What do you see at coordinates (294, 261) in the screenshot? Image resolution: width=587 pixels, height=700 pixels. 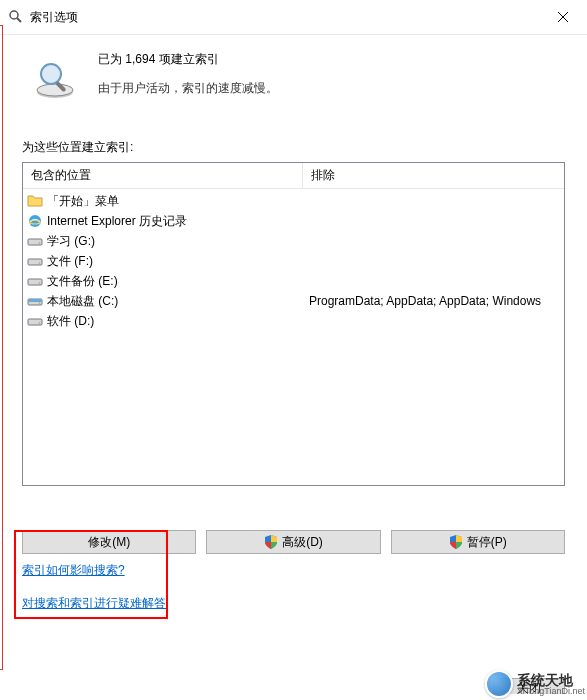 I see `list-item: 文件 (F:)` at bounding box center [294, 261].